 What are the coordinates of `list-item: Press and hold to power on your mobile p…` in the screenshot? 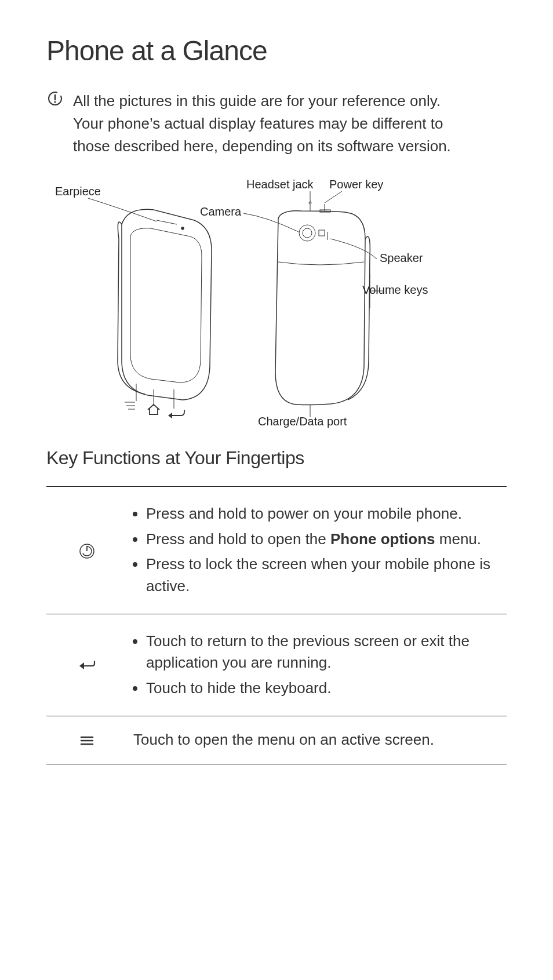 It's located at (323, 514).